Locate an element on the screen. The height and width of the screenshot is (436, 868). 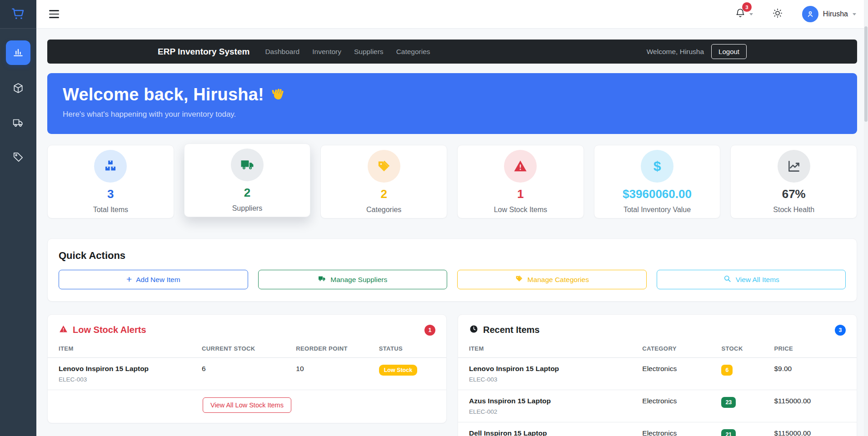
stock-badge: 6 is located at coordinates (727, 370).